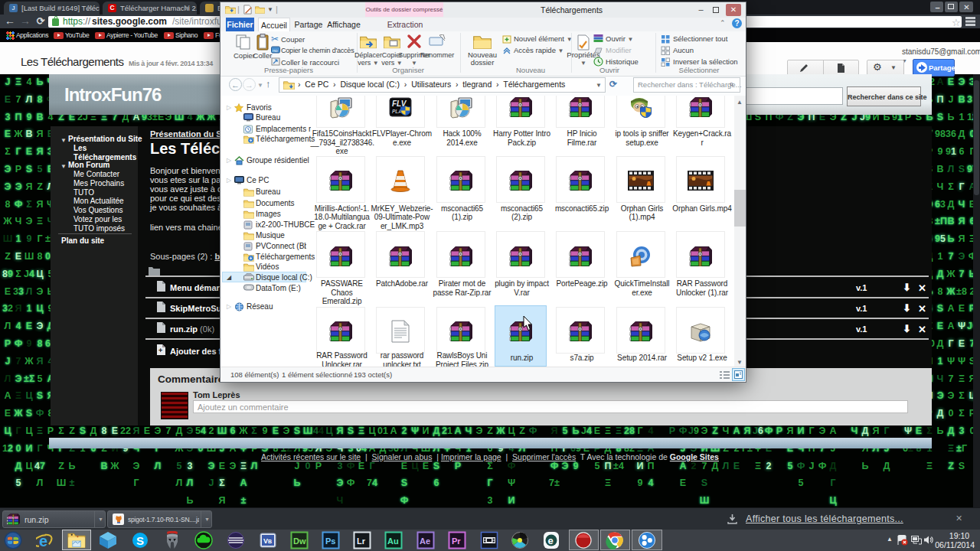  I want to click on svg-text: Au, so click(394, 541).